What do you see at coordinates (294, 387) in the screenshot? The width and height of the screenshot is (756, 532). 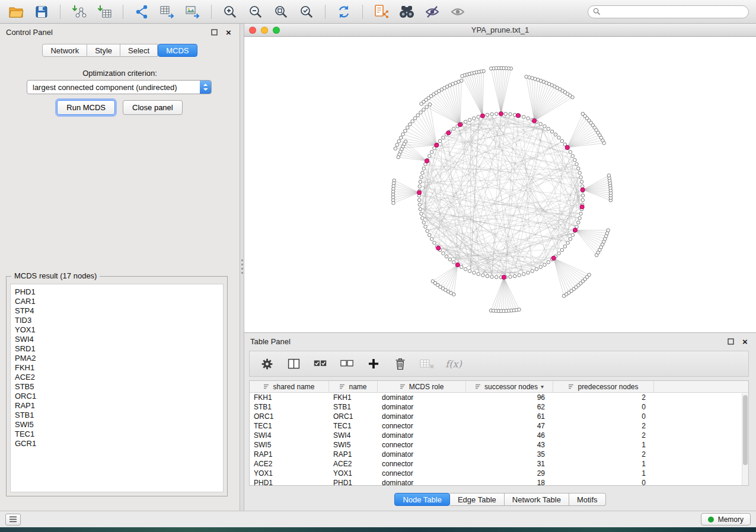 I see `column-header-label: shared name` at bounding box center [294, 387].